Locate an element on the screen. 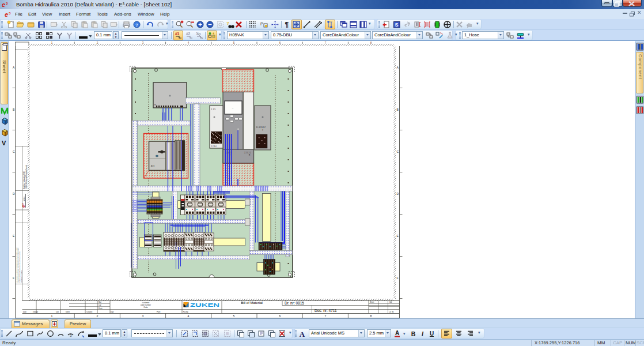  svg-text: 1 1 5 is located at coordinates (214, 110).